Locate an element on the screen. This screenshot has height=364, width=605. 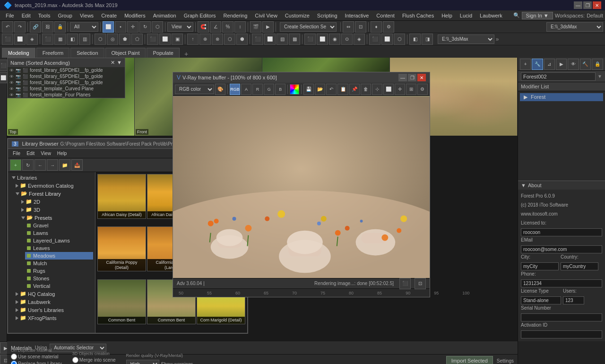
menu-edit: Edit is located at coordinates (26, 16).